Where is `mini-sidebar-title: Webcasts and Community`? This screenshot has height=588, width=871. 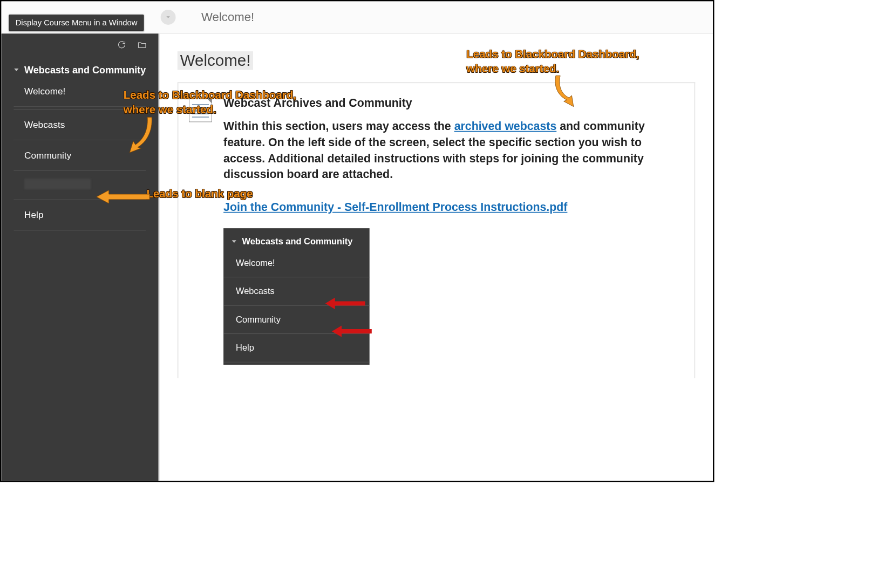 mini-sidebar-title: Webcasts and Community is located at coordinates (298, 241).